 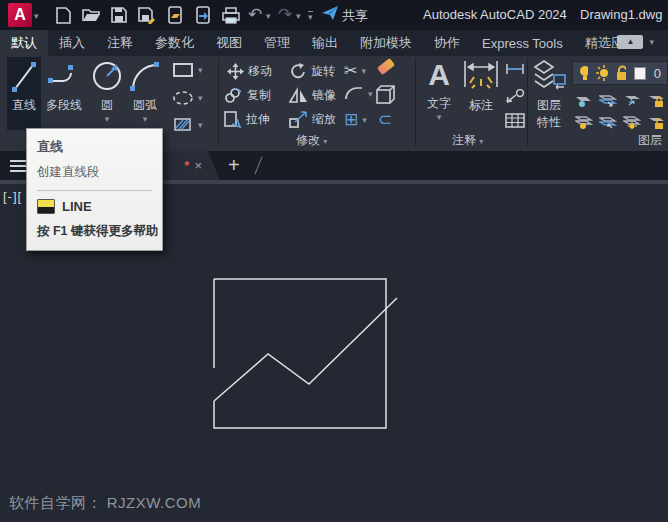 What do you see at coordinates (636, 42) in the screenshot?
I see `ribbon-collapse-control: ▲ ▾` at bounding box center [636, 42].